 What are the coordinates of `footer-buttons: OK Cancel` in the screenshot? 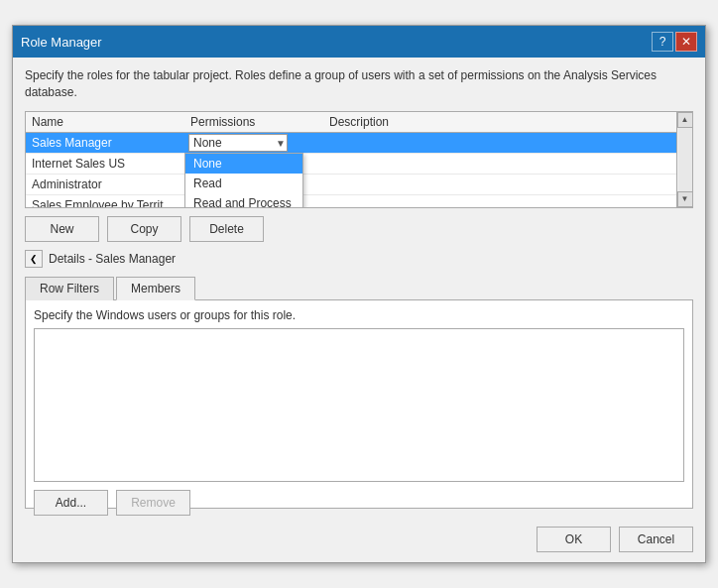 It's located at (359, 540).